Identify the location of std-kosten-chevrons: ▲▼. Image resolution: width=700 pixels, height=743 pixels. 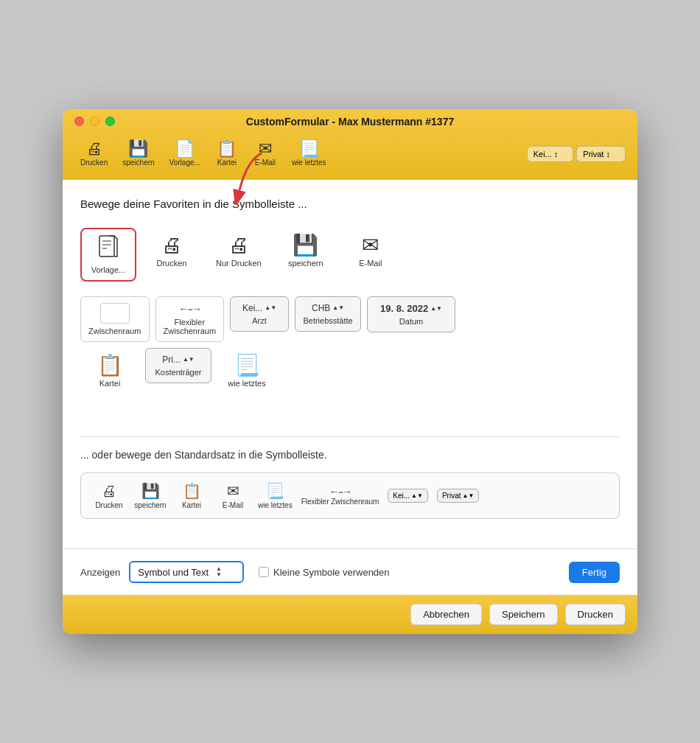
(468, 495).